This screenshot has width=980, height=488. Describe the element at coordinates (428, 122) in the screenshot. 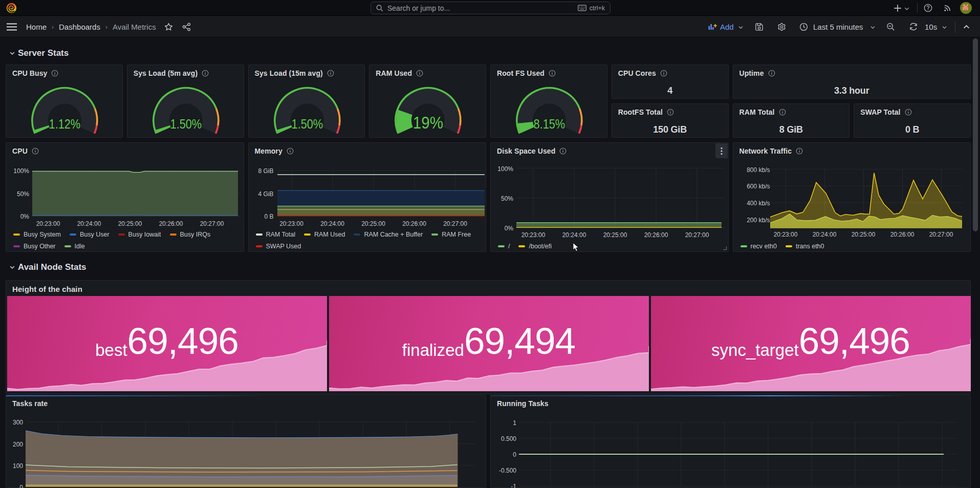

I see `svg-text: 19%` at that location.